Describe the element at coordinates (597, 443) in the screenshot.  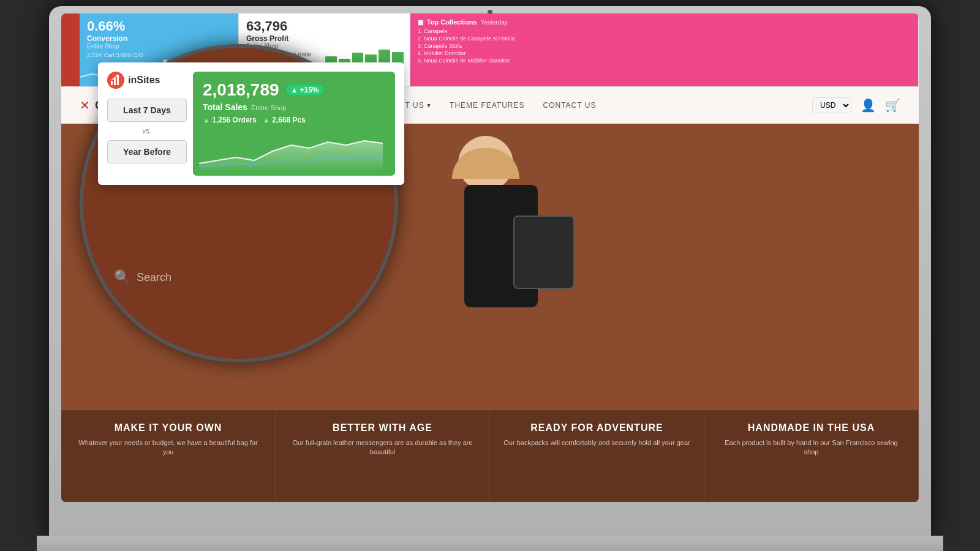
I see `feature-desc-3: Our backpacks will comfortably and secur…` at that location.